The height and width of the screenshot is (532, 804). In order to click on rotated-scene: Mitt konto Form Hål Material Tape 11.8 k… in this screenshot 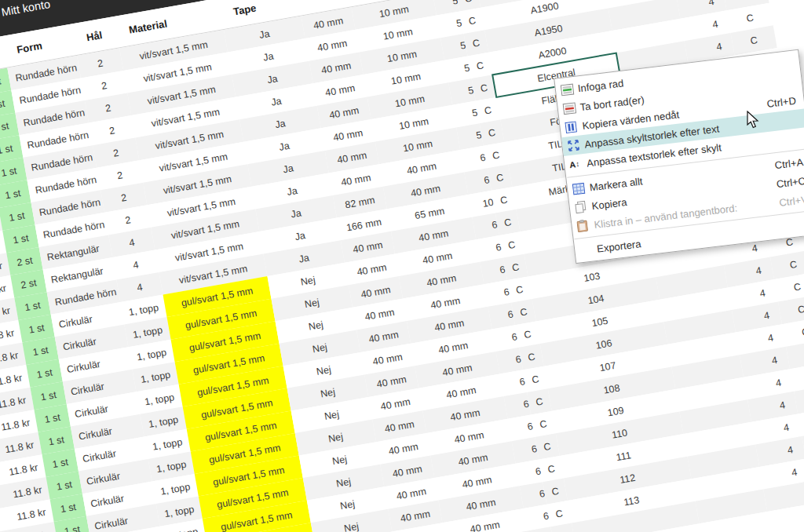, I will do `click(388, 27)`.